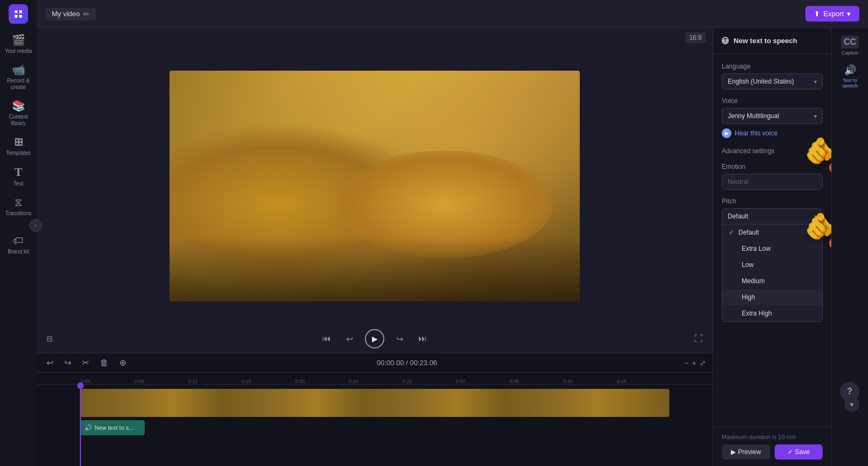 The width and height of the screenshot is (868, 466). Describe the element at coordinates (850, 42) in the screenshot. I see `caption-icon: CC` at that location.